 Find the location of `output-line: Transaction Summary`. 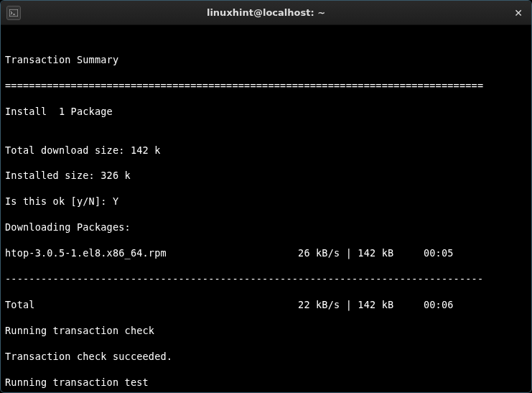

output-line: Transaction Summary is located at coordinates (266, 60).